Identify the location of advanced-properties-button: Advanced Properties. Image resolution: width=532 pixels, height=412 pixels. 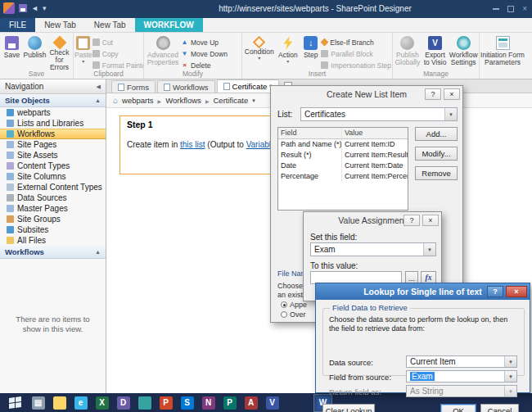
(163, 51).